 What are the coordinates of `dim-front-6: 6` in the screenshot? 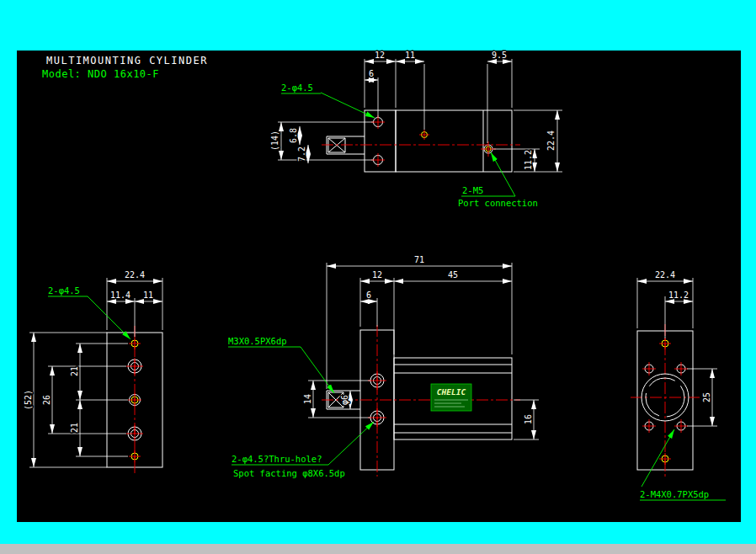 It's located at (369, 295).